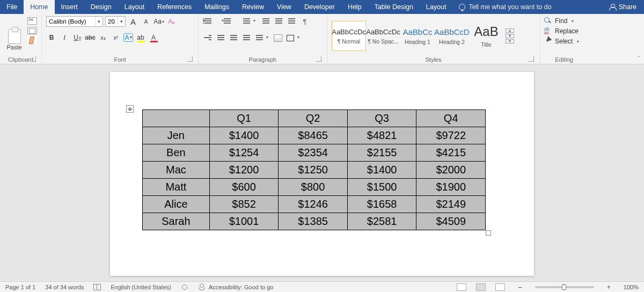 The image size is (644, 292). What do you see at coordinates (244, 205) in the screenshot?
I see `table-cell: $852` at bounding box center [244, 205].